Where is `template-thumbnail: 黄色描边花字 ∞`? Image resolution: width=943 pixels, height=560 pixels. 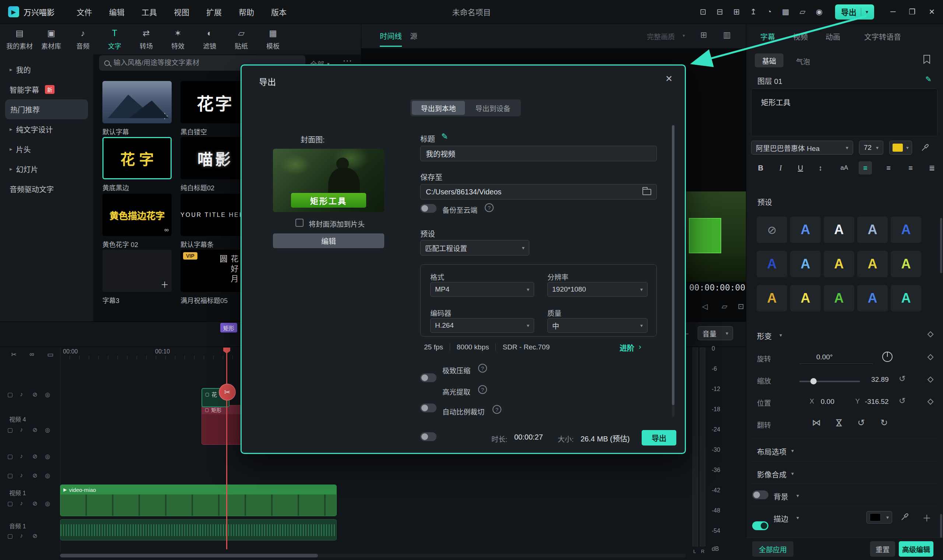
template-thumbnail: 黄色描边花字 ∞ is located at coordinates (137, 215).